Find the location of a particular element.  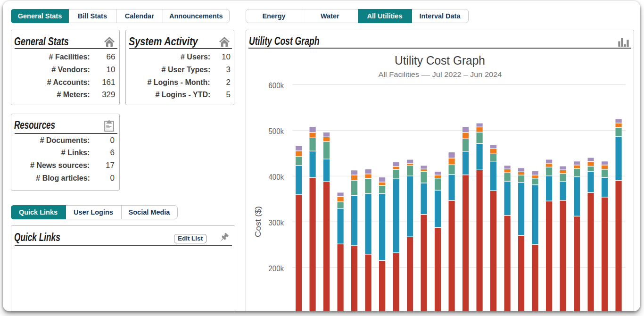

svg-text: 500k is located at coordinates (276, 131).